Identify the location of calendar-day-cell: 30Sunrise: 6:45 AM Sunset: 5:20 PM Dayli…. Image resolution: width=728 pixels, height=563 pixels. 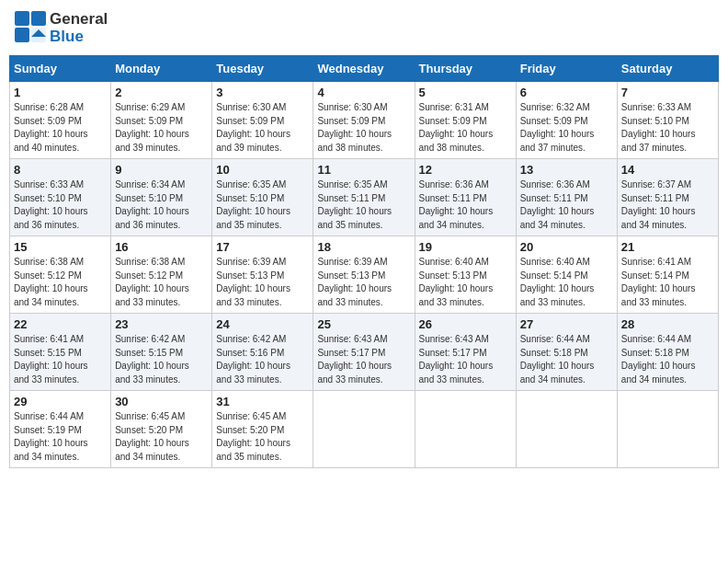
(162, 430).